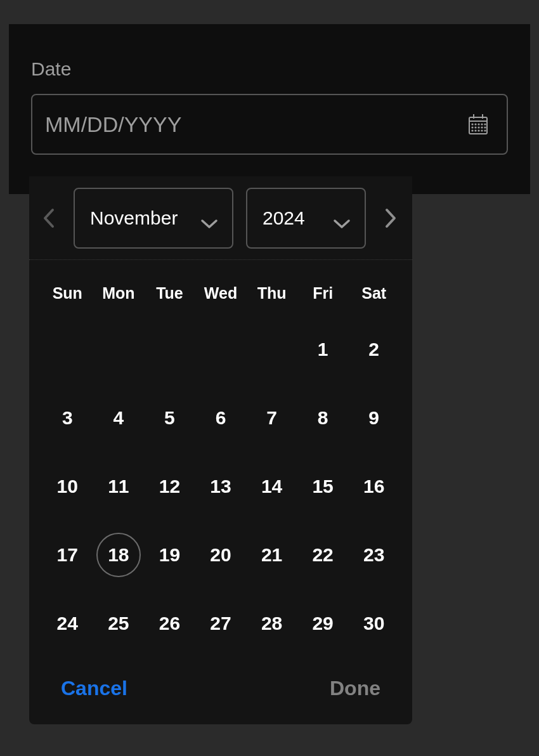 The width and height of the screenshot is (539, 756). Describe the element at coordinates (67, 555) in the screenshot. I see `calendar-cell: 17` at that location.